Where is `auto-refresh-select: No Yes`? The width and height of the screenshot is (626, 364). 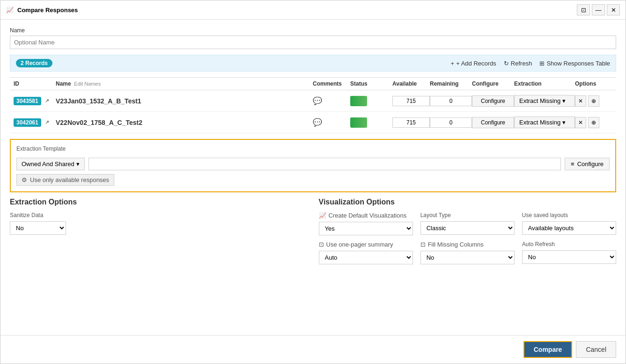
auto-refresh-select: No Yes is located at coordinates (569, 257).